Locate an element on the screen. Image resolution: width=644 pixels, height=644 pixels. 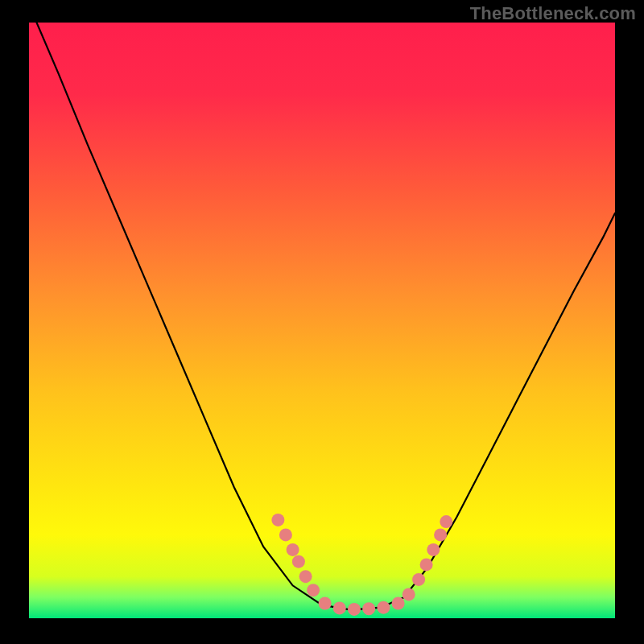
watermark-text: TheBottleneck.com is located at coordinates (553, 14).